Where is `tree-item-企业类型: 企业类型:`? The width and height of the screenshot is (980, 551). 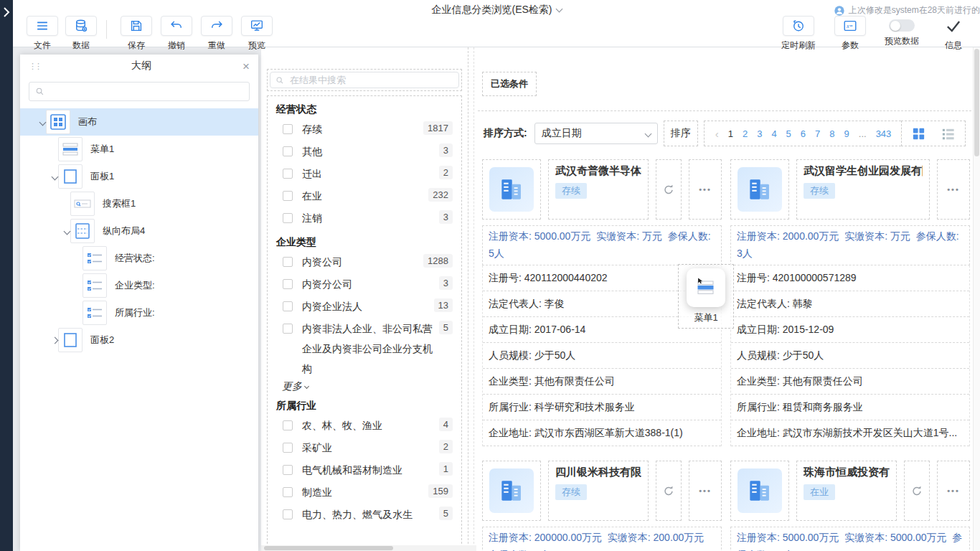
tree-item-企业类型: 企业类型: is located at coordinates (139, 286).